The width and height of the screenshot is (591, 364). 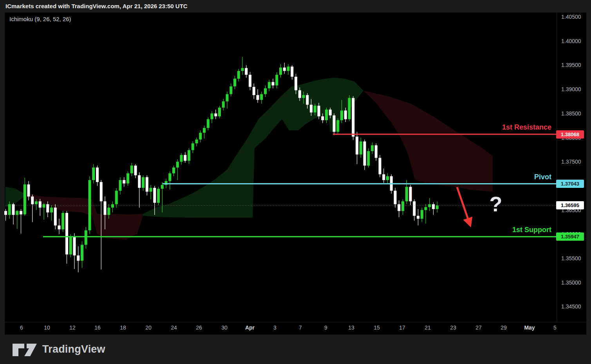 I want to click on tradingview-logo-icon, so click(x=25, y=349).